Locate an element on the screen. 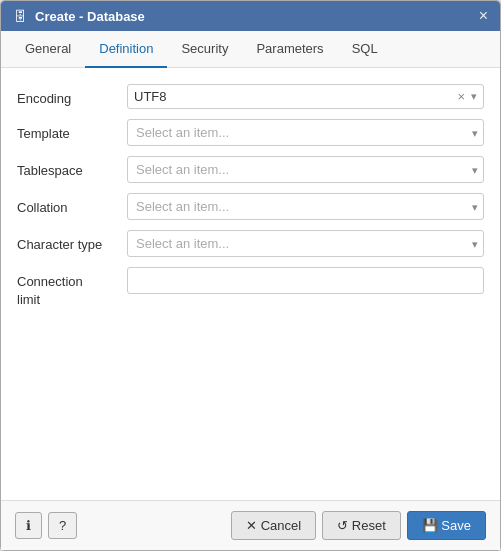 Image resolution: width=501 pixels, height=551 pixels. dialog-header: 🗄 Create - Database × is located at coordinates (250, 16).